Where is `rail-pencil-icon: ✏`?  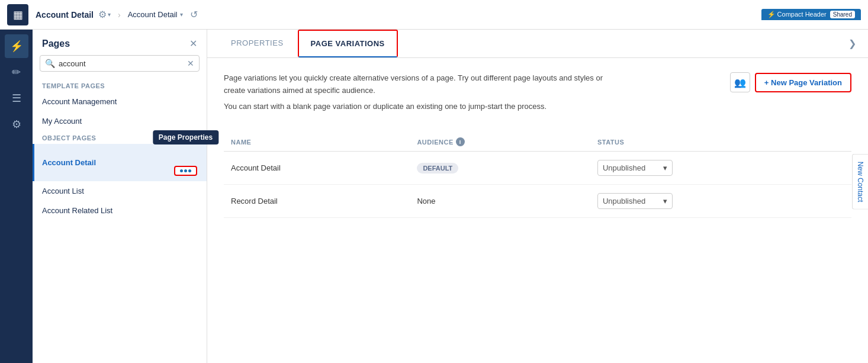 rail-pencil-icon: ✏ is located at coordinates (17, 72).